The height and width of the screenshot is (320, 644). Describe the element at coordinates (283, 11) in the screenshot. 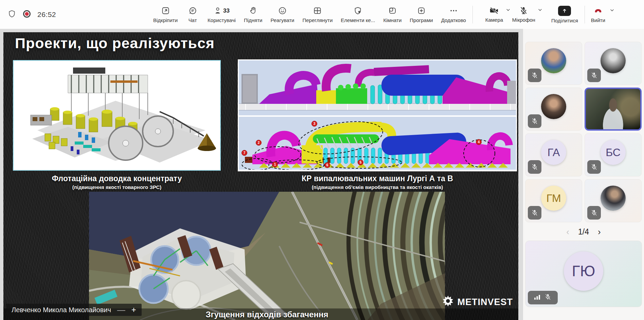

I see `react-smiley-icon` at that location.